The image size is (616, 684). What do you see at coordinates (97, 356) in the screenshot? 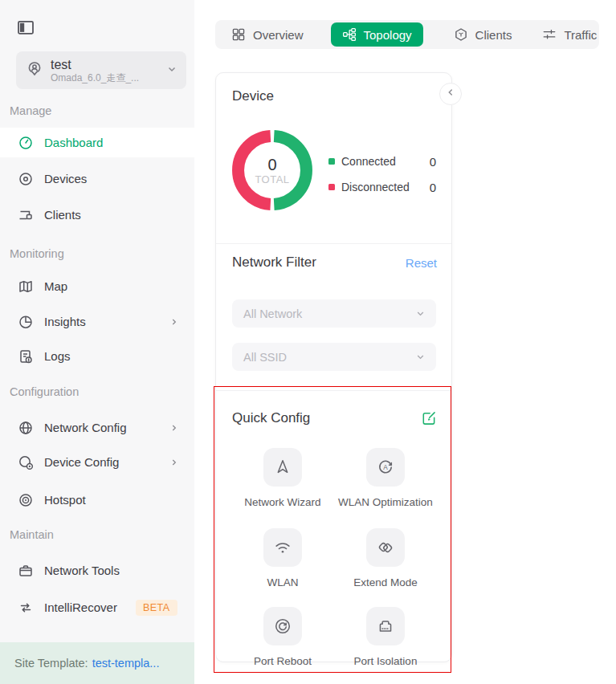
I see `sidebar-item-logs: Logs` at bounding box center [97, 356].